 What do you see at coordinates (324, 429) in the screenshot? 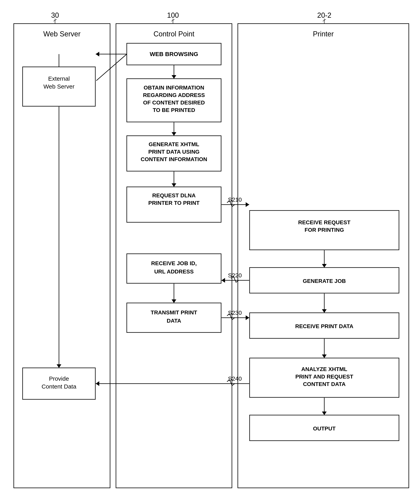
I see `svg-text: OUTPUT` at bounding box center [324, 429].